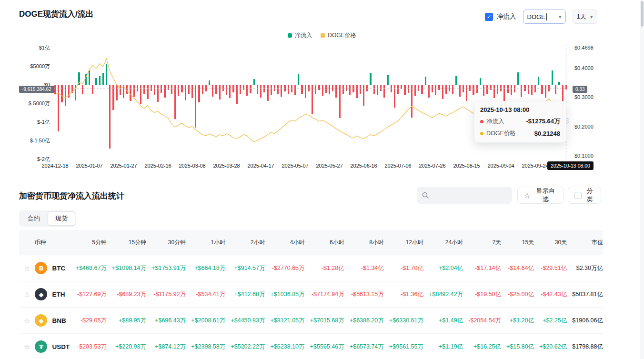 Image resolution: width=644 pixels, height=359 pixels. I want to click on column-header-13: 30天, so click(551, 243).